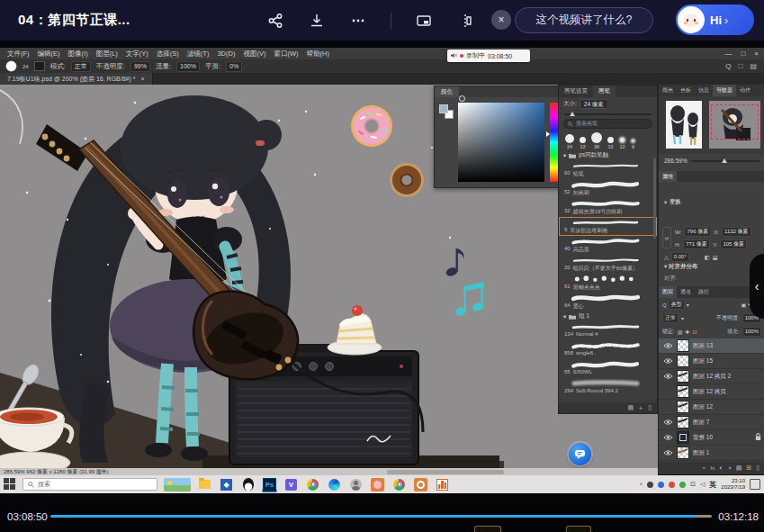 This screenshot has width=764, height=532. I want to click on flow-select: 100%, so click(188, 67).